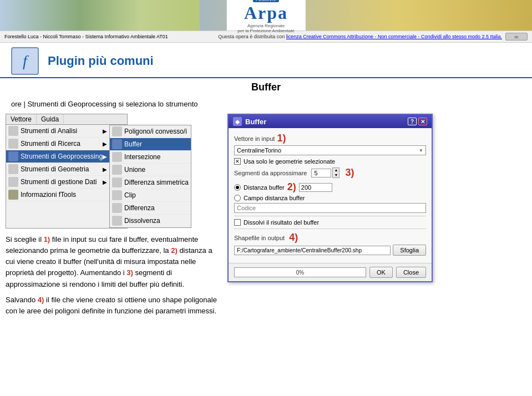  Describe the element at coordinates (330, 173) in the screenshot. I see `segmenti-row: Segmenti da approssimare ▲ ▼ 3)` at that location.